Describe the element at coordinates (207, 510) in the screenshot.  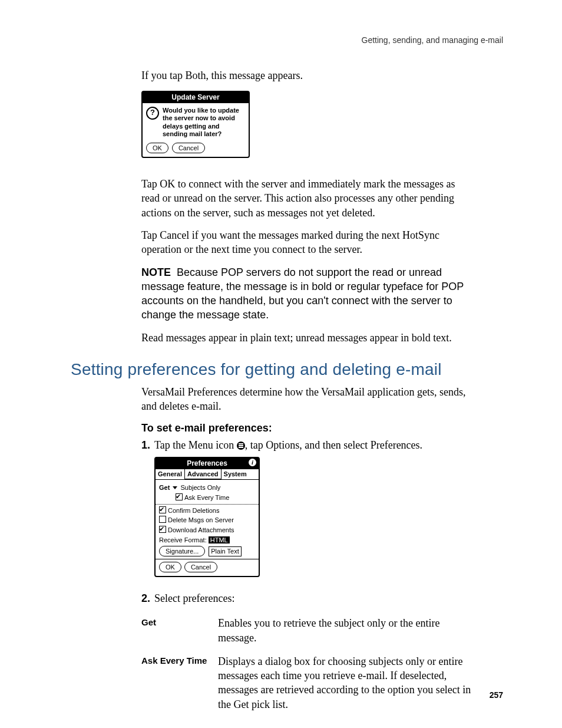
I see `confirm-row: Confirm Deletions` at that location.